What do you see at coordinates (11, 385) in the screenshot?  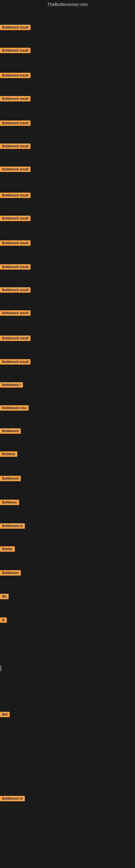 I see `bottleneck-result-label: Bottleneck r` at bounding box center [11, 385].